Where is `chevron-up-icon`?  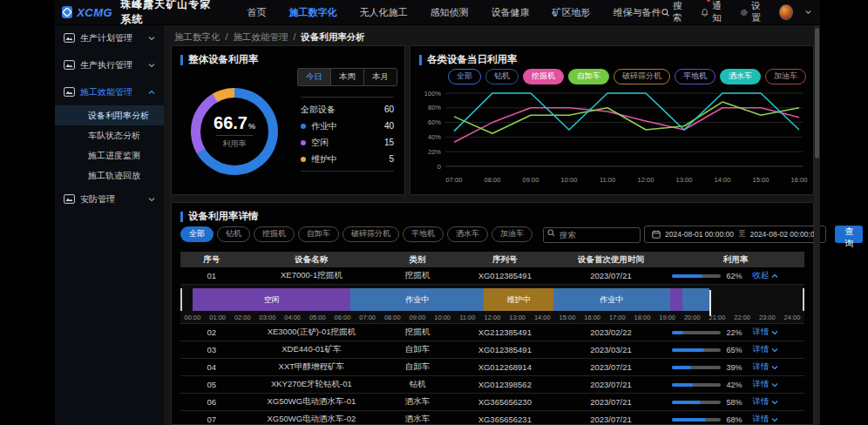
chevron-up-icon is located at coordinates (152, 92).